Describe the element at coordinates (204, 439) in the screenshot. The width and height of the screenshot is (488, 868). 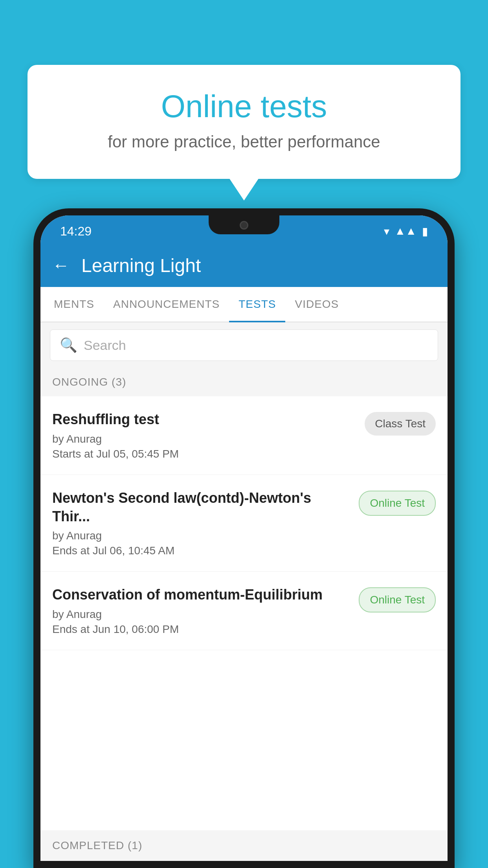
I see `test-author-1: by Anurag` at that location.